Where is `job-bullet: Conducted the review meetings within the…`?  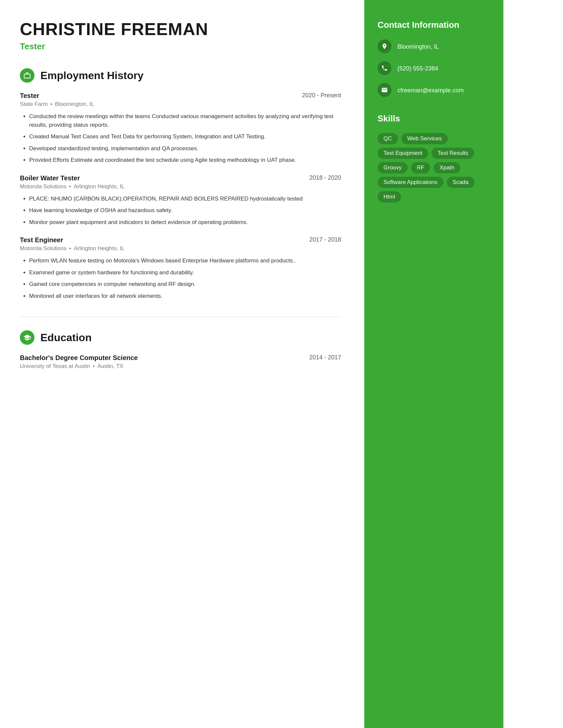
job-bullet: Conducted the review meetings within the… is located at coordinates (185, 121).